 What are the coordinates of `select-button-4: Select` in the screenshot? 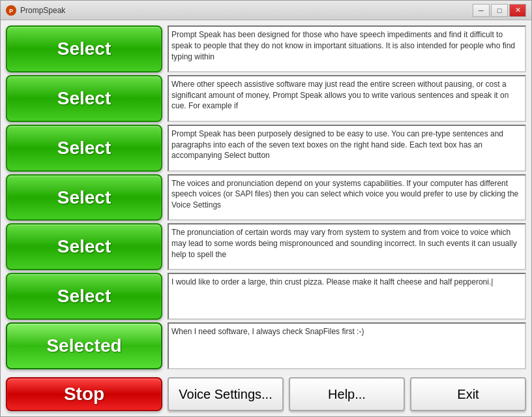 It's located at (84, 198).